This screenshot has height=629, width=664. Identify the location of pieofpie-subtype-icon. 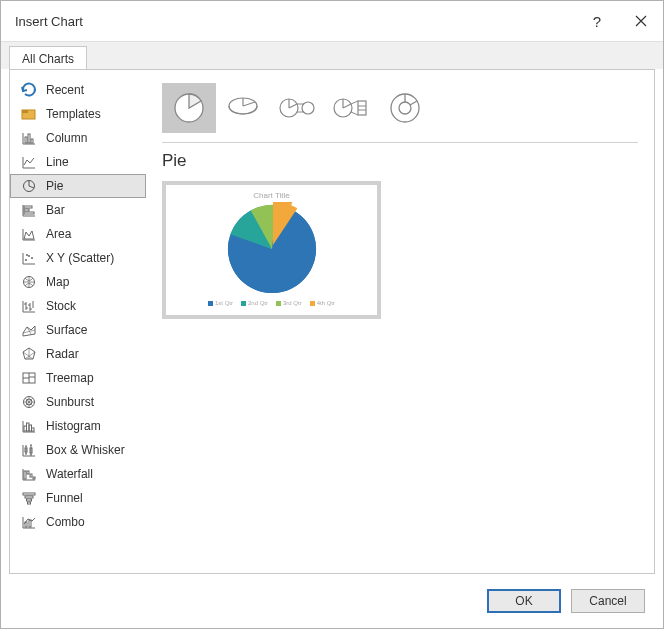
(297, 108).